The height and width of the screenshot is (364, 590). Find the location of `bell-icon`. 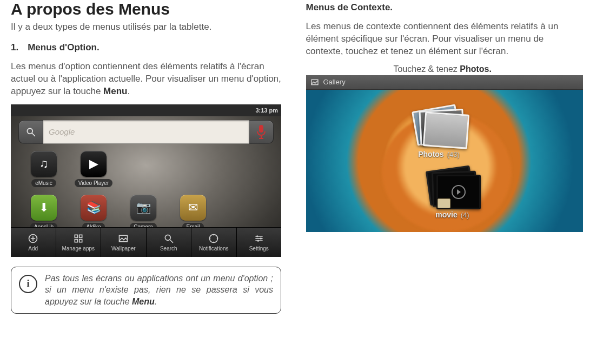

bell-icon is located at coordinates (214, 239).